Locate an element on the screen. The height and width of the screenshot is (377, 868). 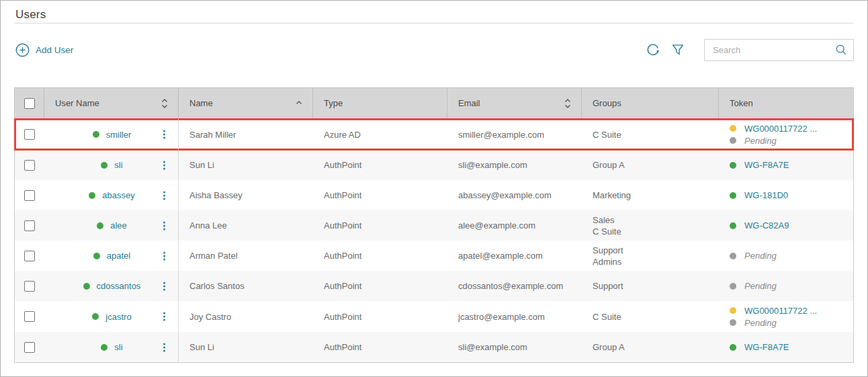
title-divider is located at coordinates (434, 23).